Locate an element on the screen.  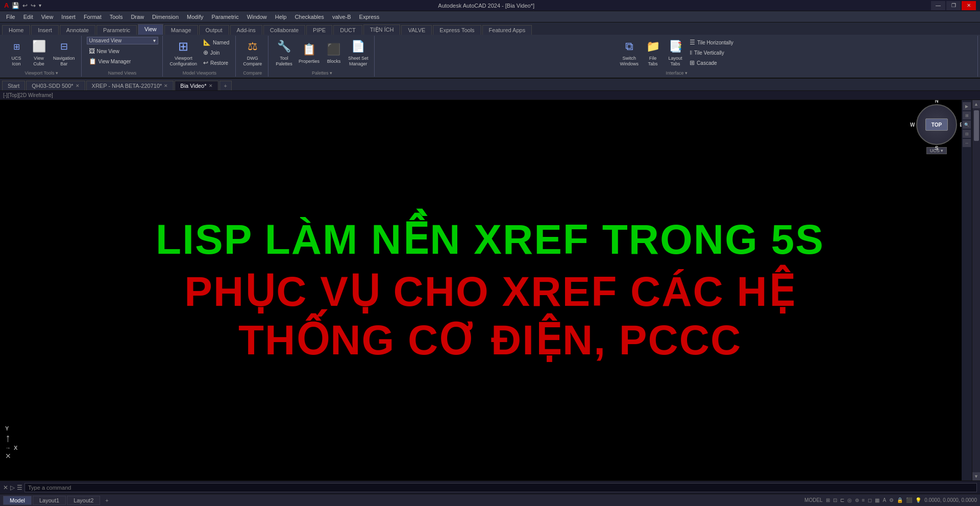
tab-manage: Manage is located at coordinates (181, 30).